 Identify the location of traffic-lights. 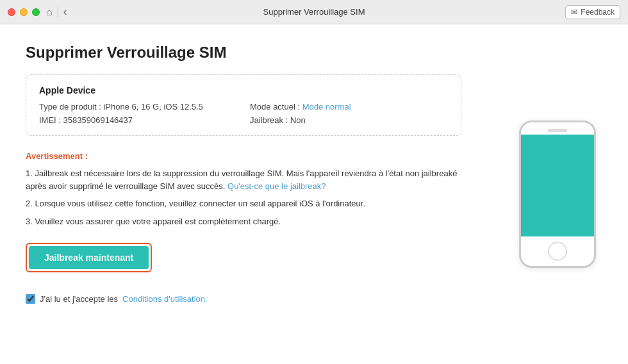
(24, 12).